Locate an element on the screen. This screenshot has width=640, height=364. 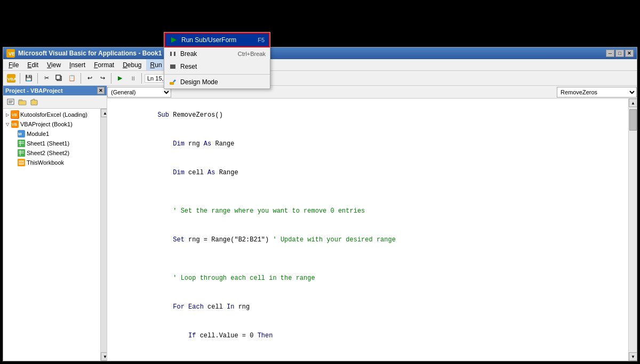
scroll-down-btn: ▼ is located at coordinates (633, 357).